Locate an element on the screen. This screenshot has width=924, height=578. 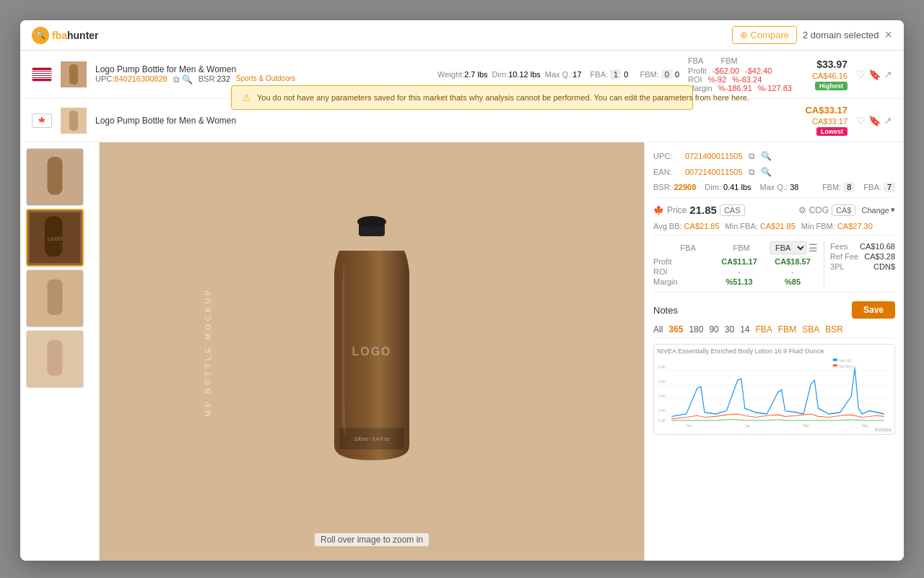
fba-header-us: FBA is located at coordinates (696, 61).